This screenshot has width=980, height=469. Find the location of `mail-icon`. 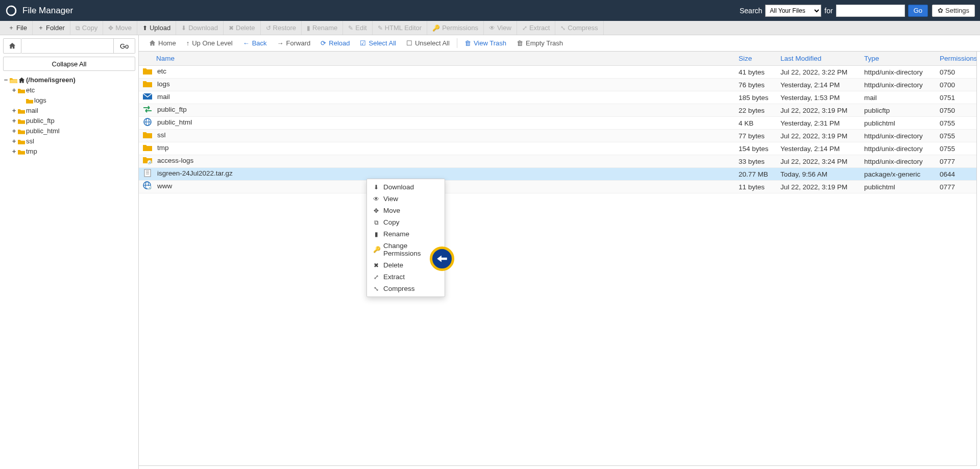

mail-icon is located at coordinates (148, 96).